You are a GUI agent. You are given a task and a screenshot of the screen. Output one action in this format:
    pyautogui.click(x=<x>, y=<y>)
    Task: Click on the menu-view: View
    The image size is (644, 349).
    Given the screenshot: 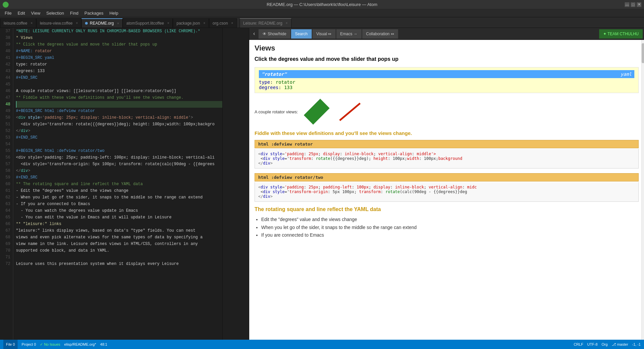 What is the action you would take?
    pyautogui.click(x=36, y=13)
    